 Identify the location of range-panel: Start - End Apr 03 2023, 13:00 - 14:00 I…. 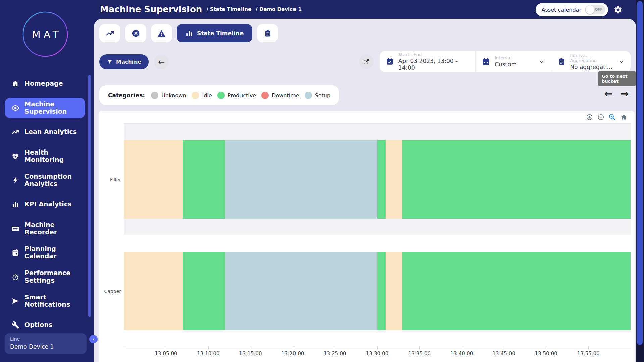
(505, 62).